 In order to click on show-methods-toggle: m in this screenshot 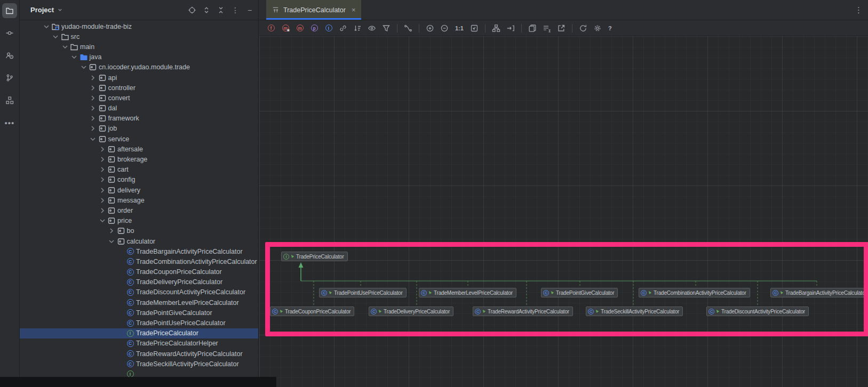, I will do `click(300, 28)`.